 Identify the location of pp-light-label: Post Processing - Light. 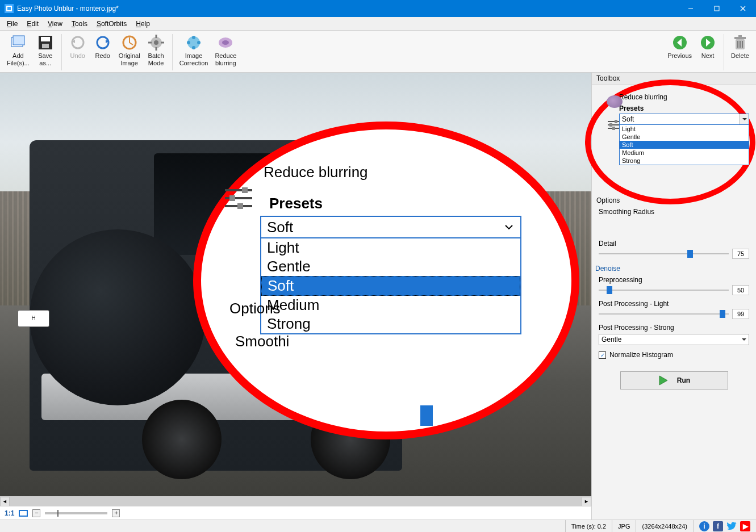
(674, 304).